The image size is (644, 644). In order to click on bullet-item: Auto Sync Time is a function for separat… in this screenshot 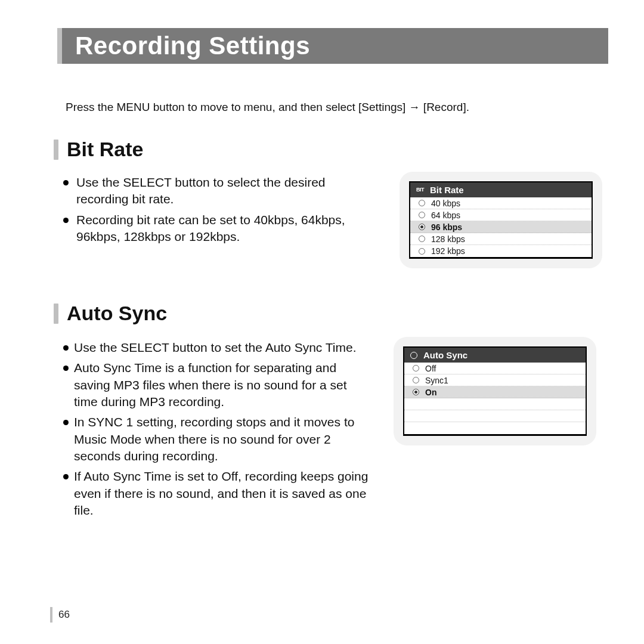, I will do `click(218, 385)`.